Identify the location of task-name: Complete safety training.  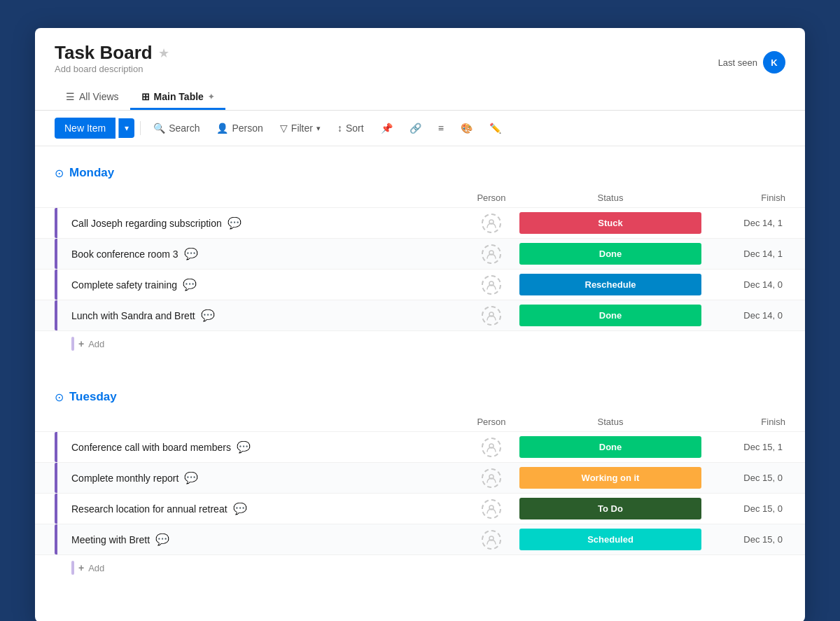
(125, 285).